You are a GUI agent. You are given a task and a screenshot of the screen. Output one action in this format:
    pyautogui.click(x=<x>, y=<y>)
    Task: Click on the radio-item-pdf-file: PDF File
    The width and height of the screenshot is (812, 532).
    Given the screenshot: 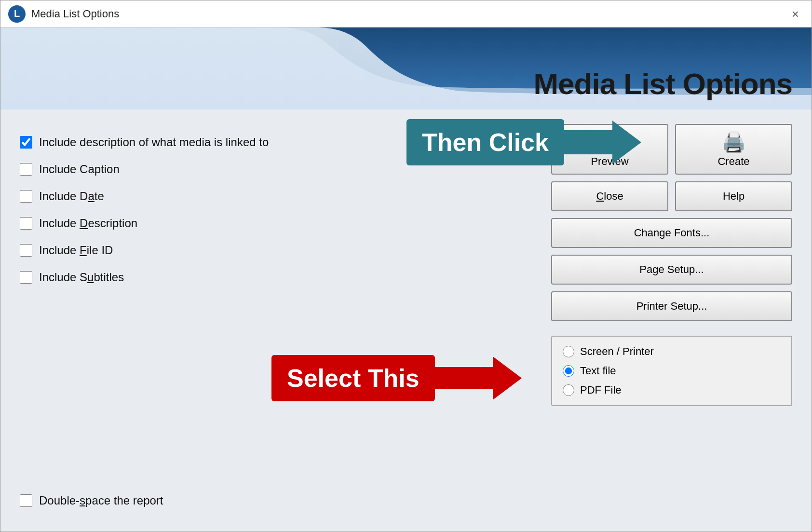 What is the action you would take?
    pyautogui.click(x=672, y=390)
    